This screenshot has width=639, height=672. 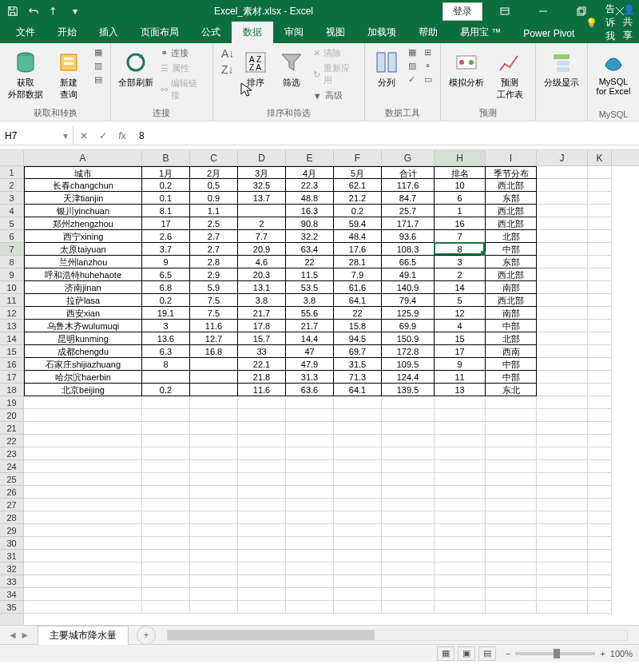 I want to click on cell-D1: 3月, so click(x=262, y=173).